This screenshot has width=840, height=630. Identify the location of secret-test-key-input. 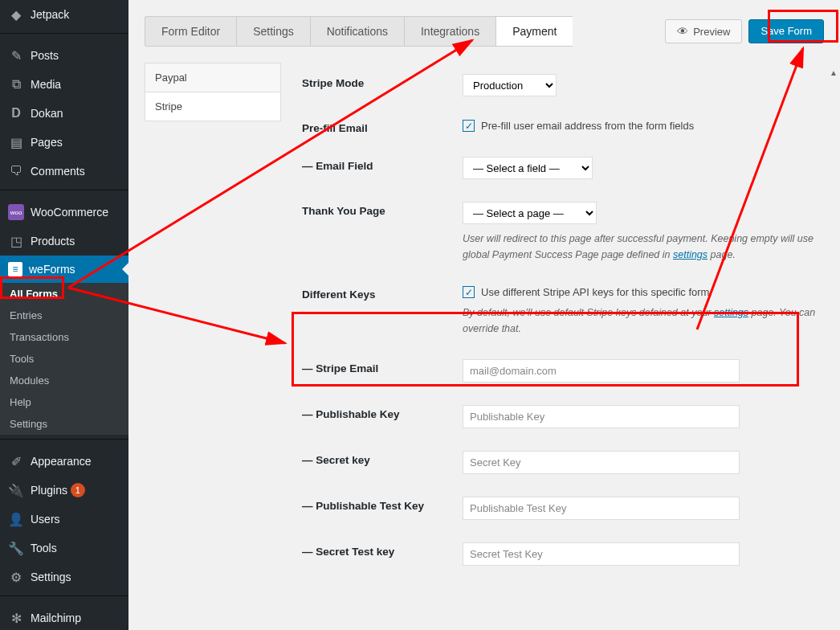
(601, 554).